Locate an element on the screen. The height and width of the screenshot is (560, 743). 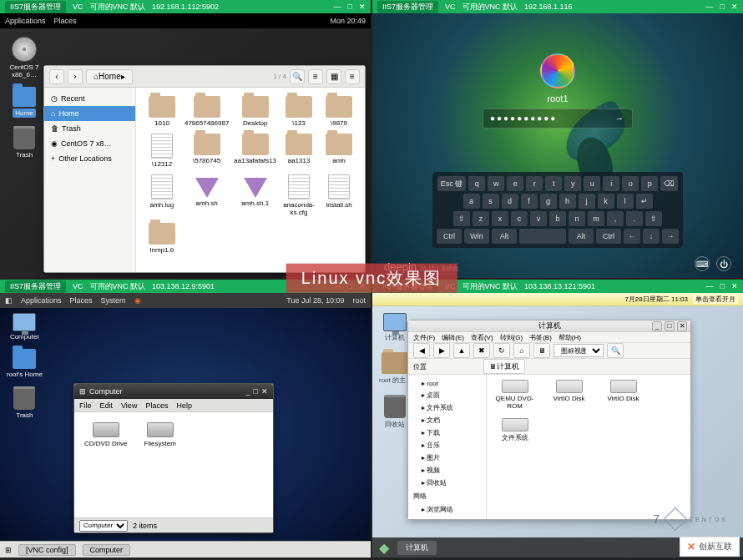
show-desktop-icon: ⊞ is located at coordinates (8, 550).